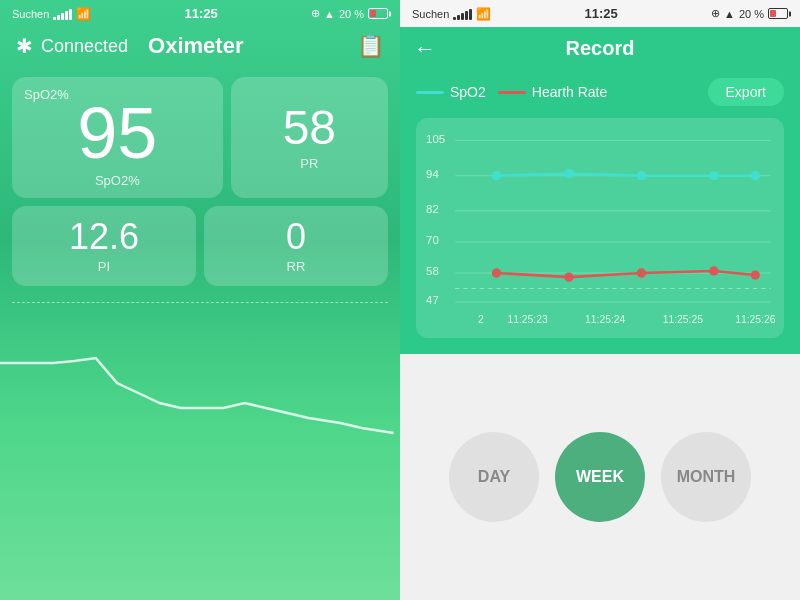 The height and width of the screenshot is (600, 800). I want to click on arrow-icon: ▲, so click(330, 14).